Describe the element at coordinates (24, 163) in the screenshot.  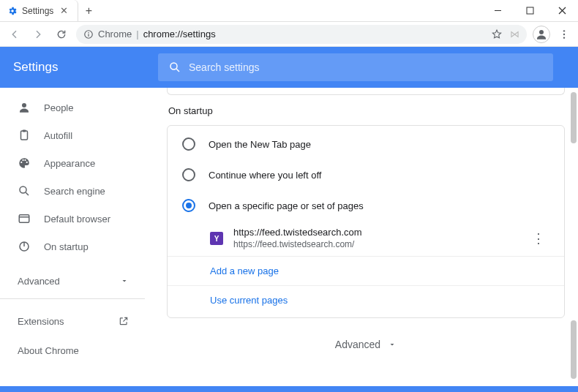
I see `palette-icon` at that location.